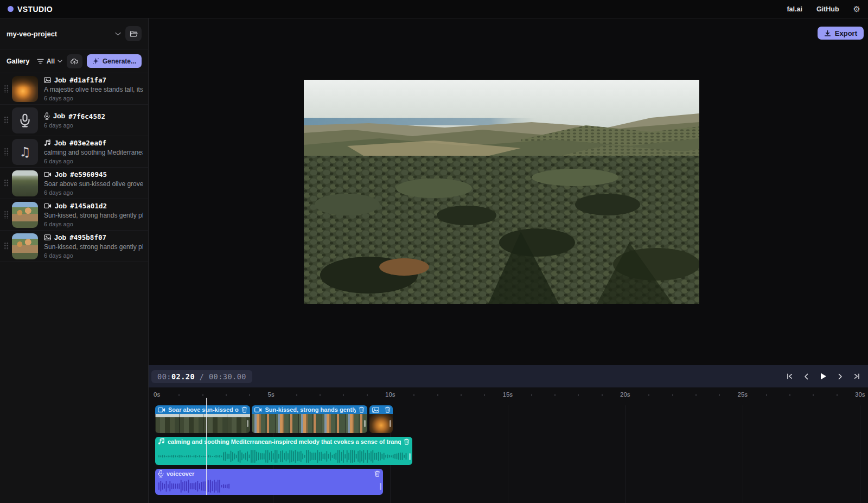 This screenshot has height=503, width=868. I want to click on job-list-item: Job #145a01d2Sun-kissed, strong hands ge…, so click(74, 215).